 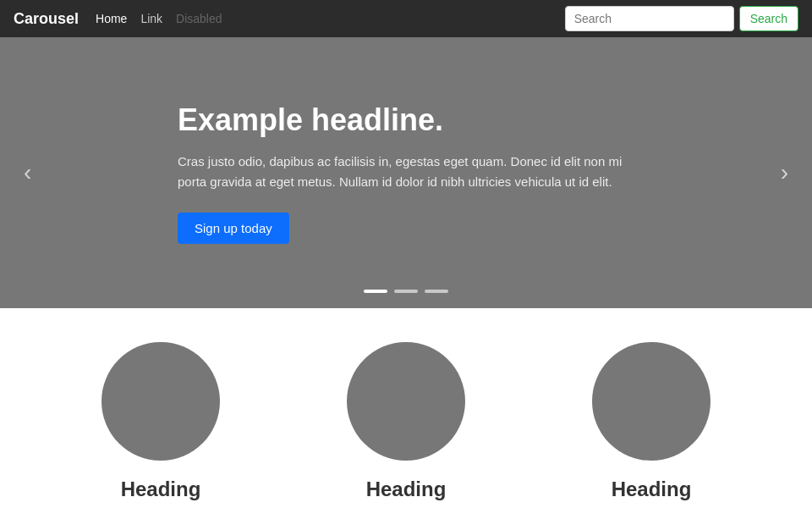 I want to click on nav-link-home: Home, so click(x=112, y=19).